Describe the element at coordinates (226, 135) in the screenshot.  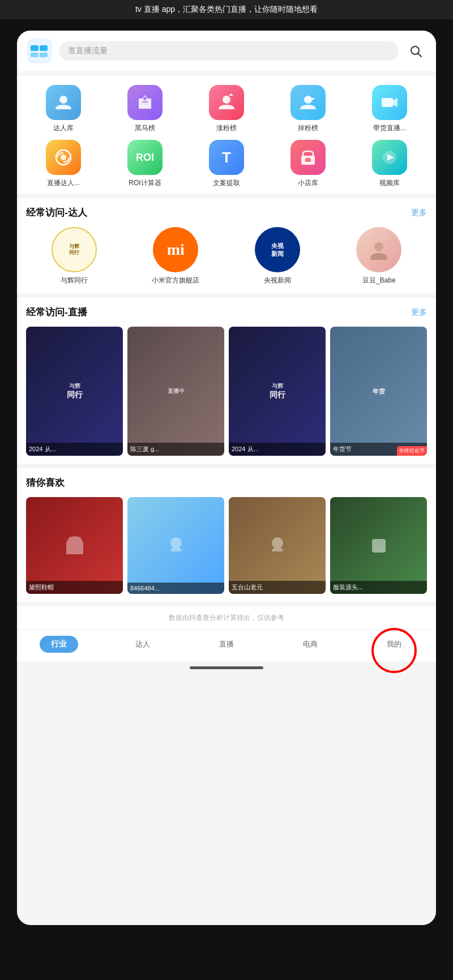
I see `quick-access-grid: 达人库 黑马榜` at that location.